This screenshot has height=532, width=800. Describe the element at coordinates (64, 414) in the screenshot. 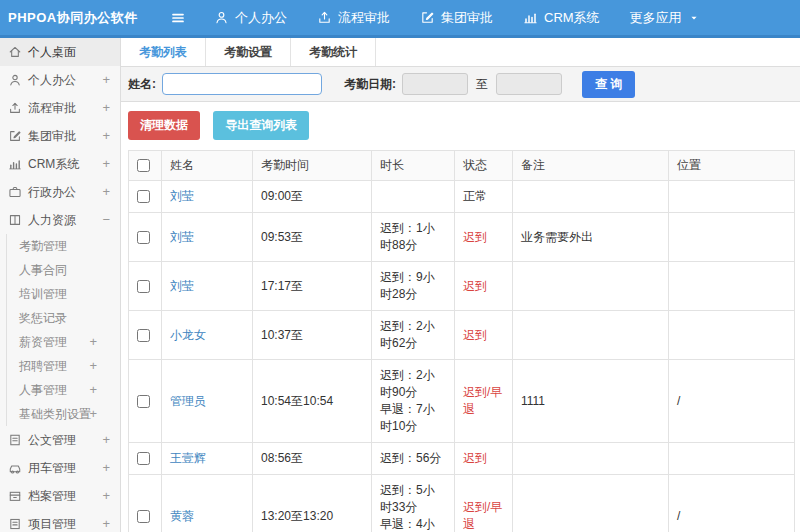

I see `sidebar-subitem-base-category-settings: 基础类别设置 +` at that location.